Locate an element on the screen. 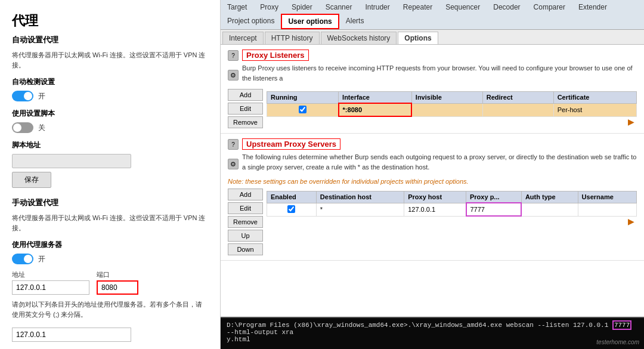 This screenshot has height=349, width=644. manual-section: 手动设置代理 将代理服务器用于以太网或 Wi-Fi 连接。这些设置不适用于 VP… is located at coordinates (110, 270).